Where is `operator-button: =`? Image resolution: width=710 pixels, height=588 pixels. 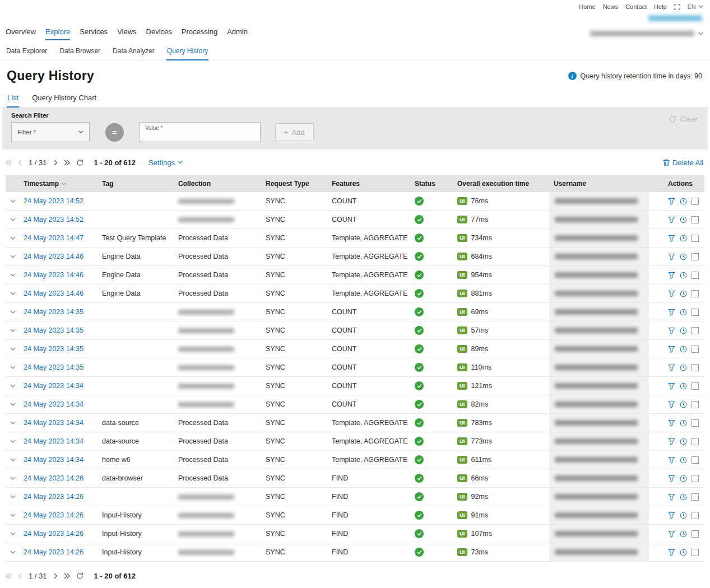 operator-button: = is located at coordinates (114, 132).